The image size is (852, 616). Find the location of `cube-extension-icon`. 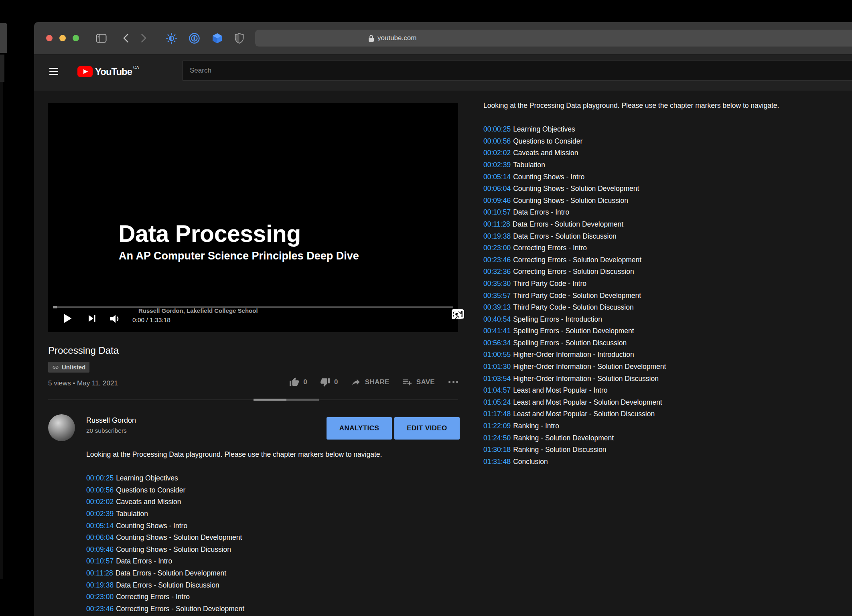

cube-extension-icon is located at coordinates (217, 38).